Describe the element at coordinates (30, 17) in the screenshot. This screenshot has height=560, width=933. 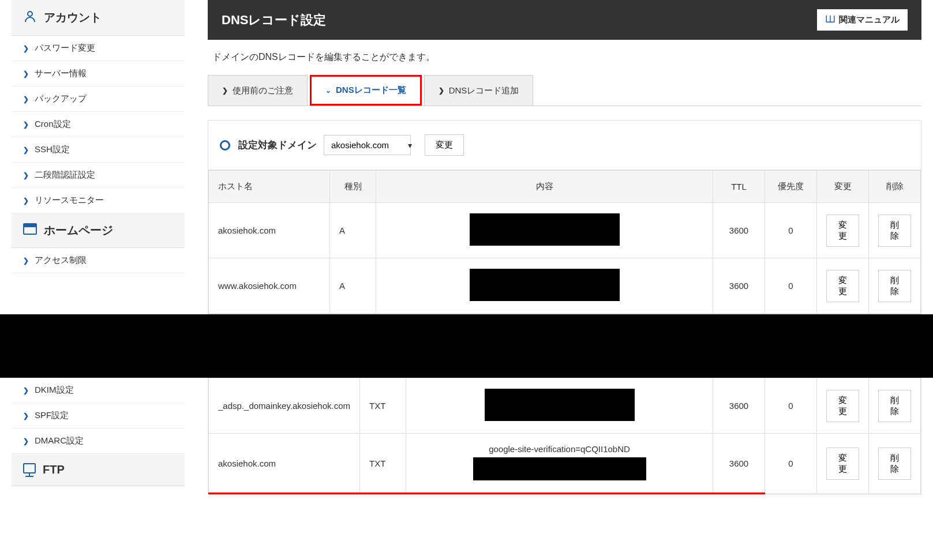
I see `person-icon` at that location.